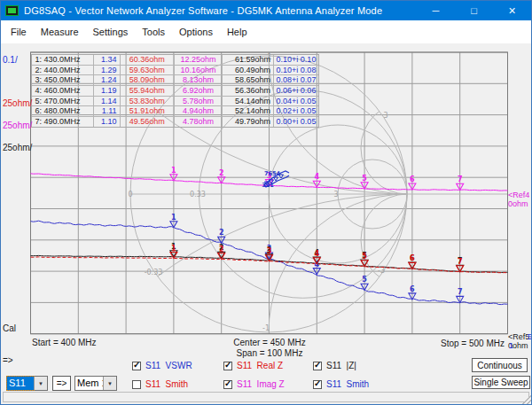  Describe the element at coordinates (460, 292) in the screenshot. I see `svg-text: 7` at that location.